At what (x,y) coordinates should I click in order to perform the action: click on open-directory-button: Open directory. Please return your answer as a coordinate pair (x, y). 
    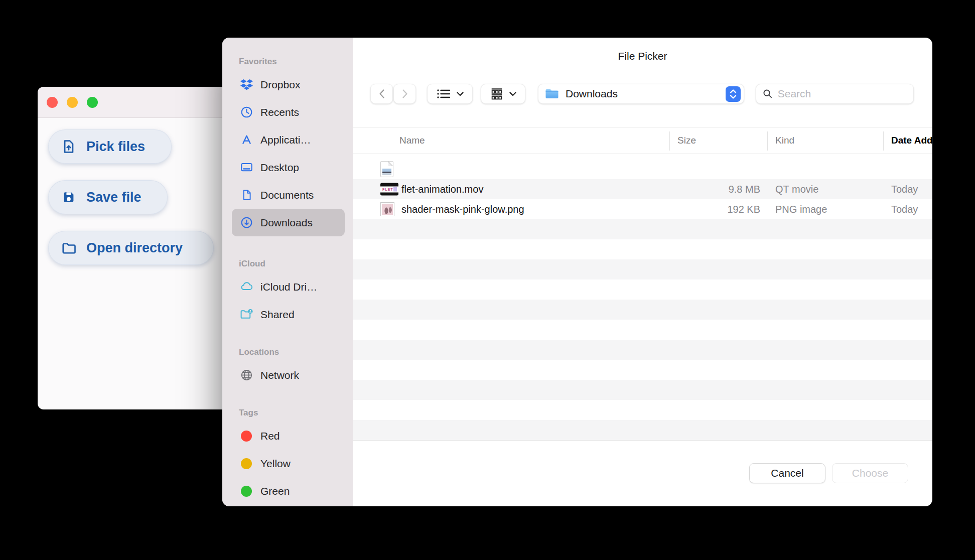
    Looking at the image, I should click on (131, 248).